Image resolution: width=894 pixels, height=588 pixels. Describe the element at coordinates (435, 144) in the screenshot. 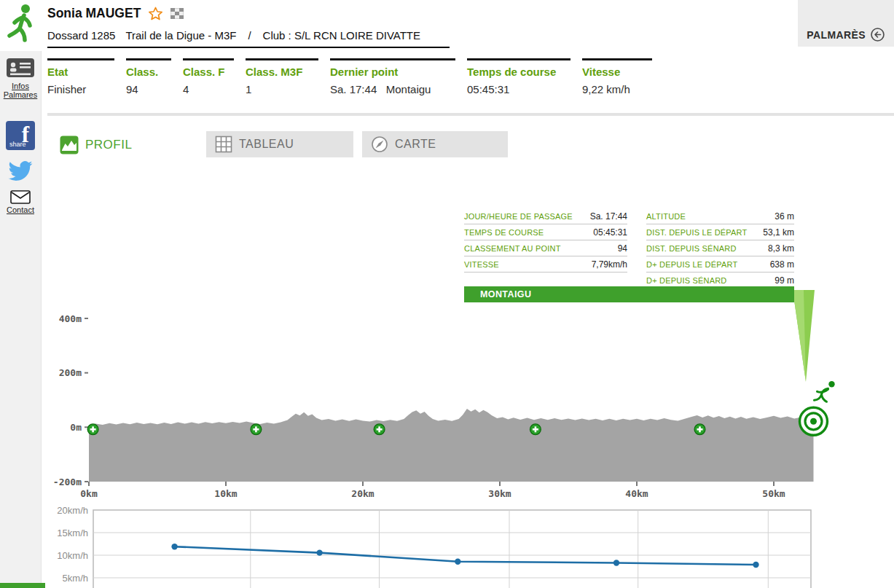

I see `tab-carte: CARTE` at that location.